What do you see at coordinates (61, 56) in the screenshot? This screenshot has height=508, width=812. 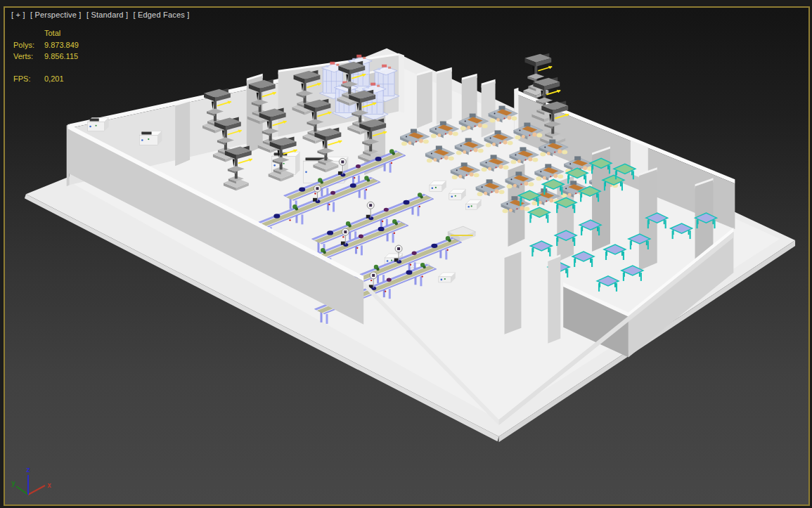 I see `verts-value: 9.856.115` at bounding box center [61, 56].